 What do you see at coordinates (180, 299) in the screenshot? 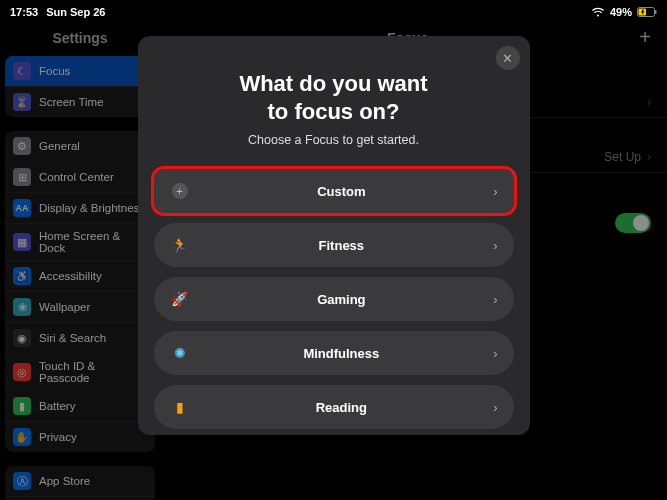
I see `rocket-icon: 🚀` at bounding box center [180, 299].